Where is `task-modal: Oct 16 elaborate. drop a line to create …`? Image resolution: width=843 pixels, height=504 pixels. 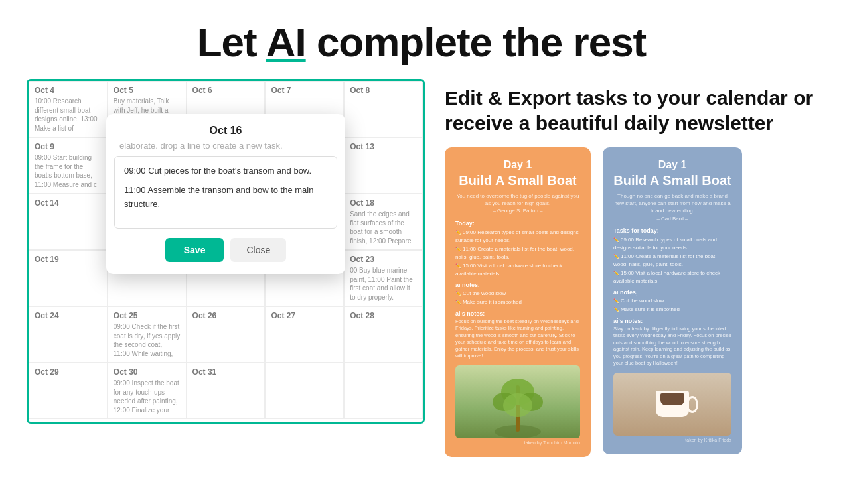 task-modal: Oct 16 elaborate. drop a line to create … is located at coordinates (226, 194).